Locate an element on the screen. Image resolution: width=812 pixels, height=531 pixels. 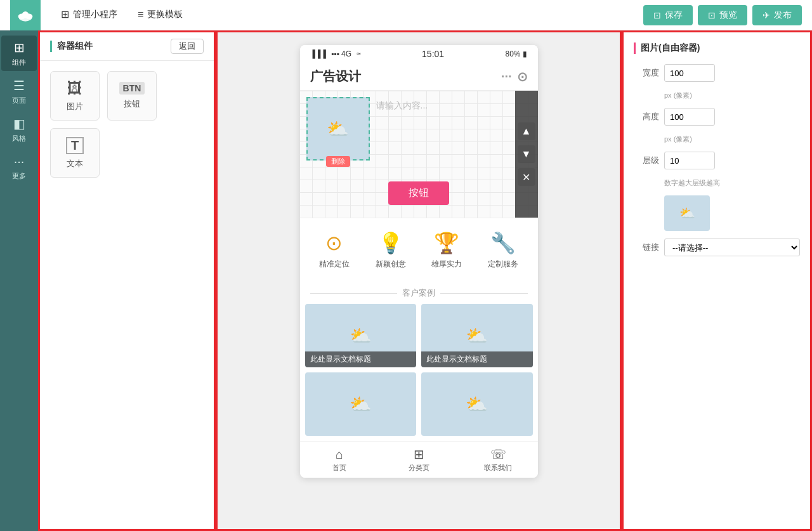
sidebar-item-style: ◧ 风格 is located at coordinates (19, 129).